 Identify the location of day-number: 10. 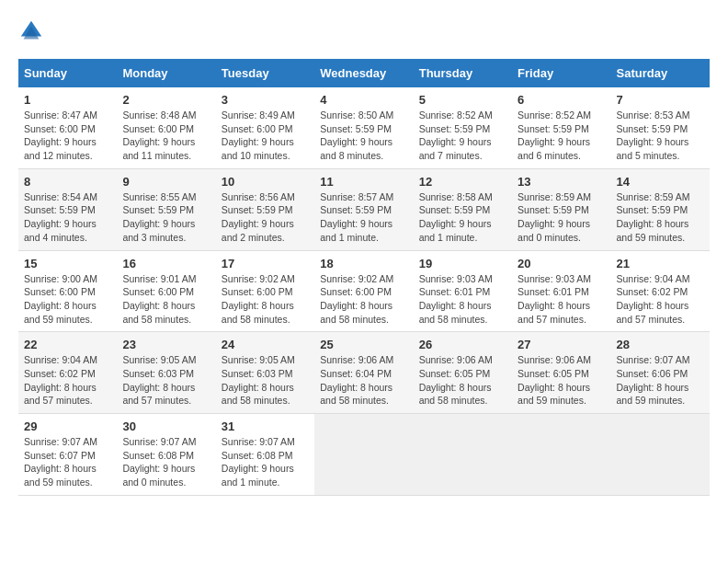
(265, 182).